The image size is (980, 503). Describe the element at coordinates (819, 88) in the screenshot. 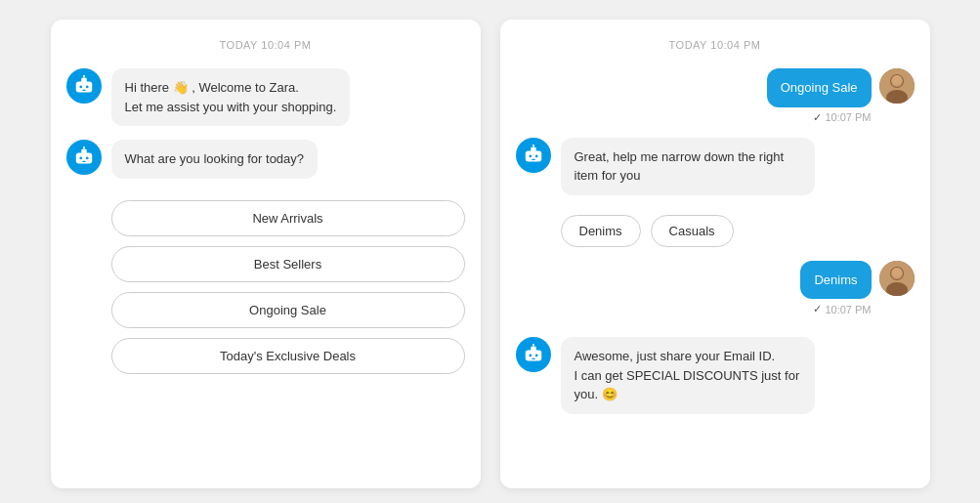

I see `user-bubble-1: Ongoing Sale` at that location.